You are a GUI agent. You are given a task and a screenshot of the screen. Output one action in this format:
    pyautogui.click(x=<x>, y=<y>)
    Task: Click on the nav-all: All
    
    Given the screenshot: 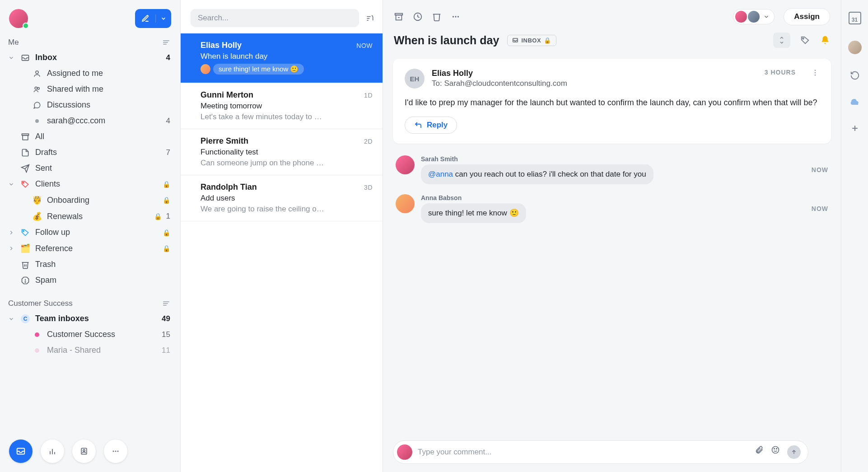 What is the action you would take?
    pyautogui.click(x=90, y=136)
    